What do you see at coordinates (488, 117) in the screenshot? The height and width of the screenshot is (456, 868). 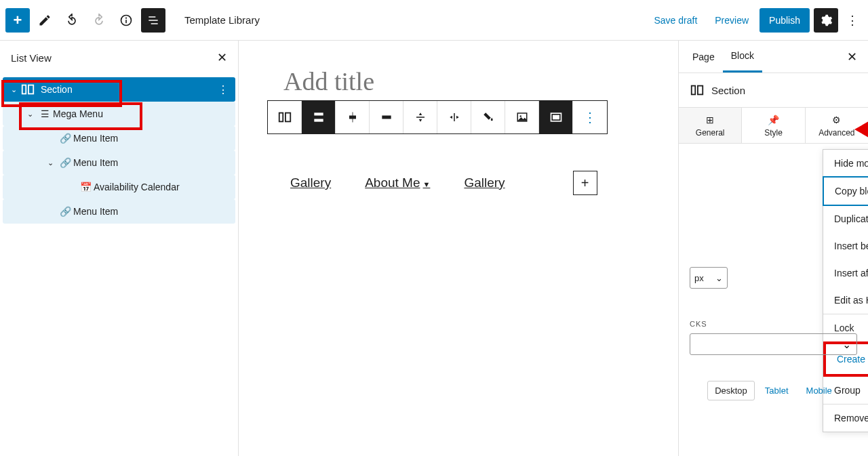 I see `paint-icon` at bounding box center [488, 117].